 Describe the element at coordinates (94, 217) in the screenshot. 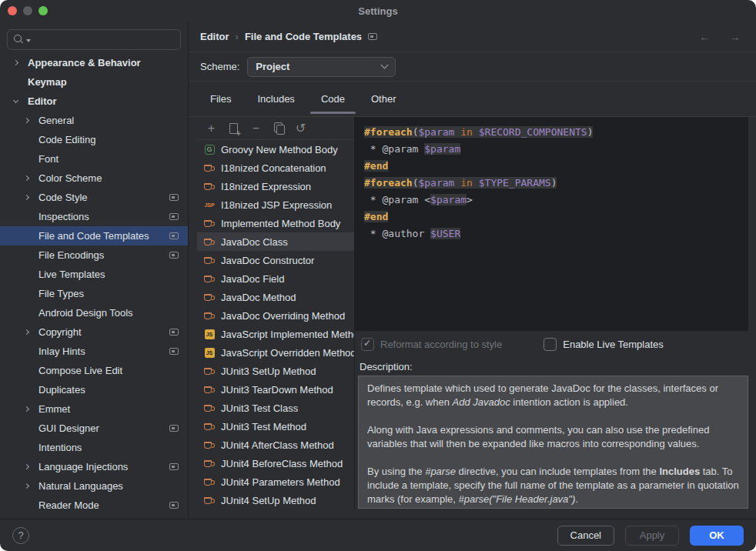

I see `sidebar-item-inspections: Inspections` at that location.